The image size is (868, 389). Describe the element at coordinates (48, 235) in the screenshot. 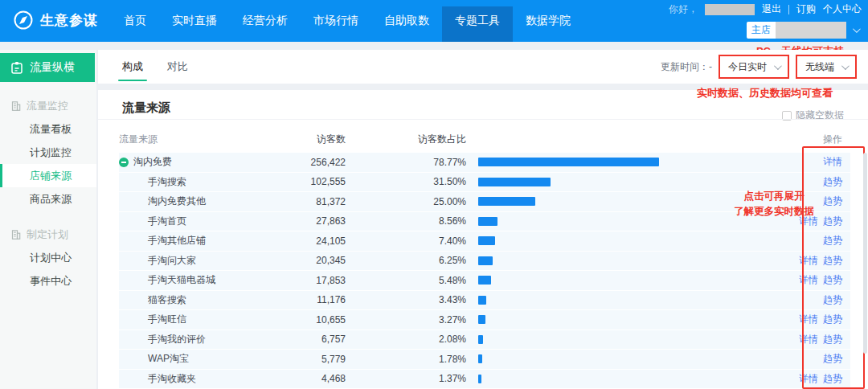

I see `sidebar-group-title: 制定计划` at that location.